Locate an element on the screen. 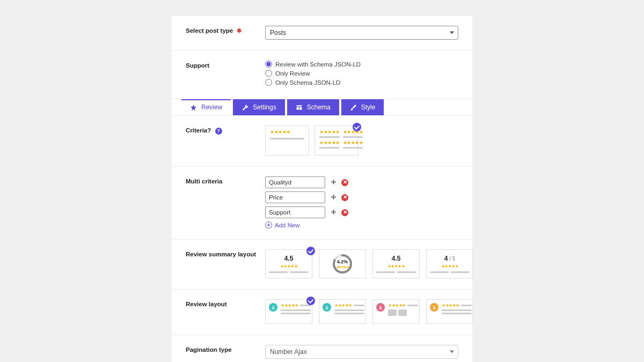 Image resolution: width=644 pixels, height=362 pixels. tab-style: Style is located at coordinates (363, 107).